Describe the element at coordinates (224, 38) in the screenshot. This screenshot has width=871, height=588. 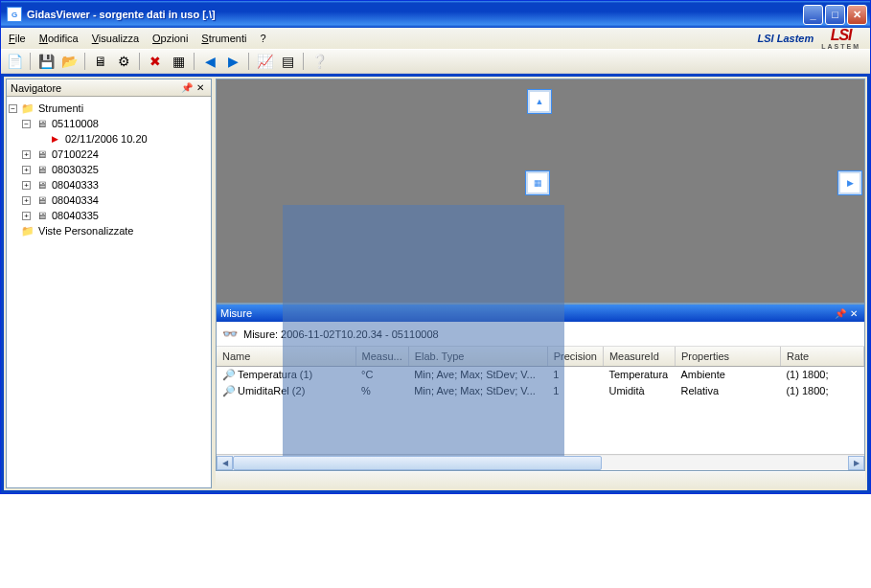
I see `menu-strumenti: Strumenti` at that location.